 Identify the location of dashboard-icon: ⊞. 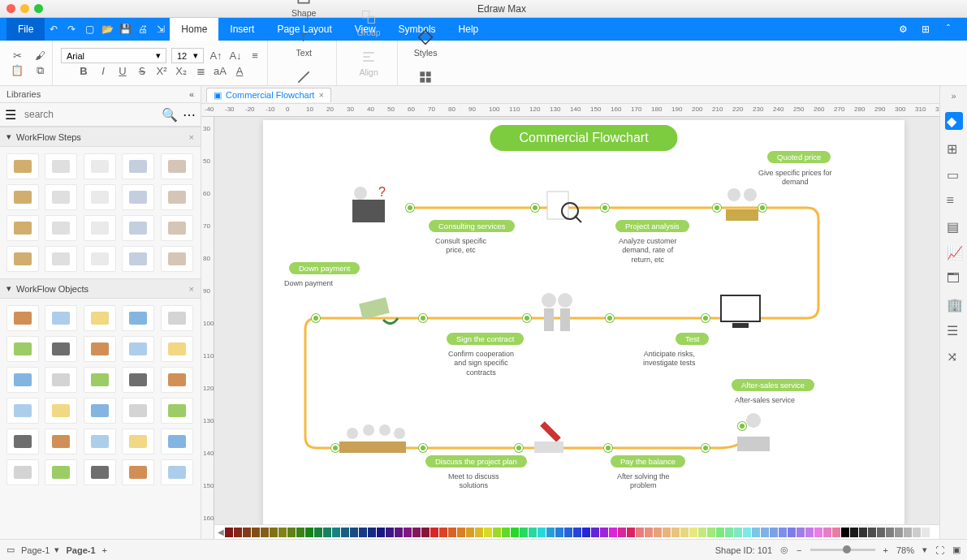
(954, 149).